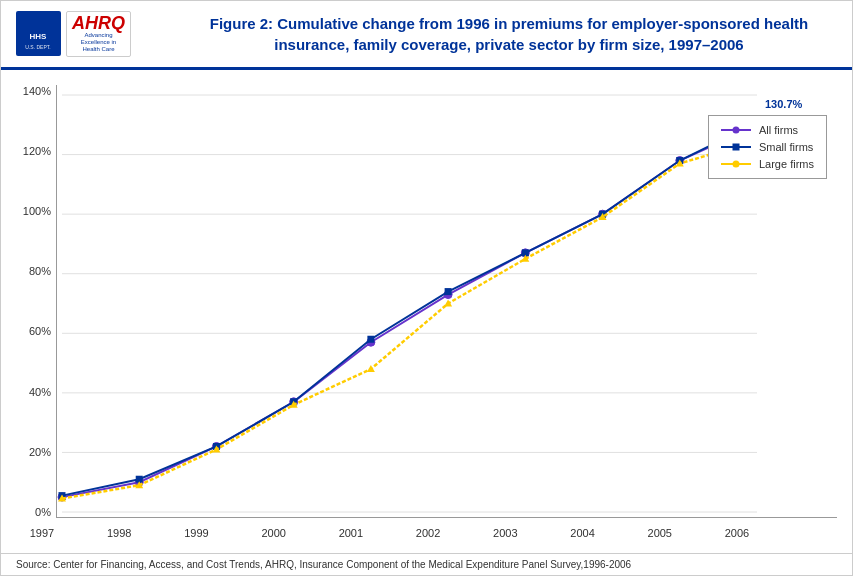  I want to click on y-label-100: 100%, so click(36, 211).